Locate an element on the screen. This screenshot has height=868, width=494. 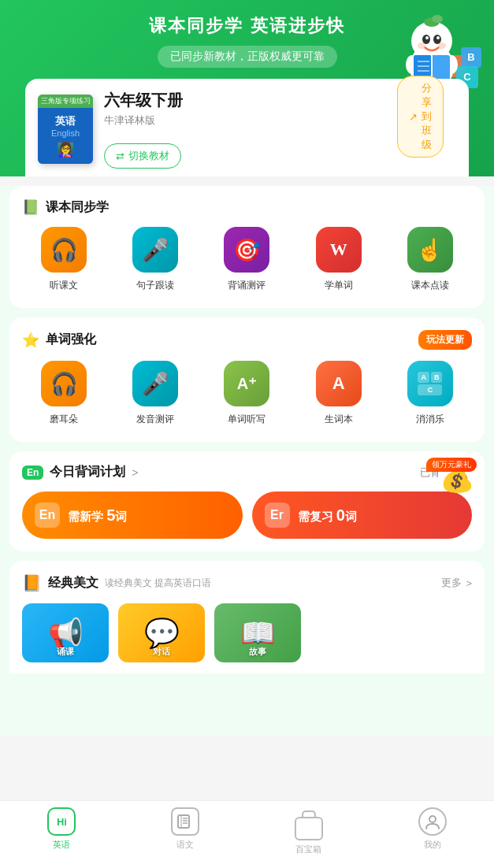
abc-grid-icon: A B C is located at coordinates (430, 384).